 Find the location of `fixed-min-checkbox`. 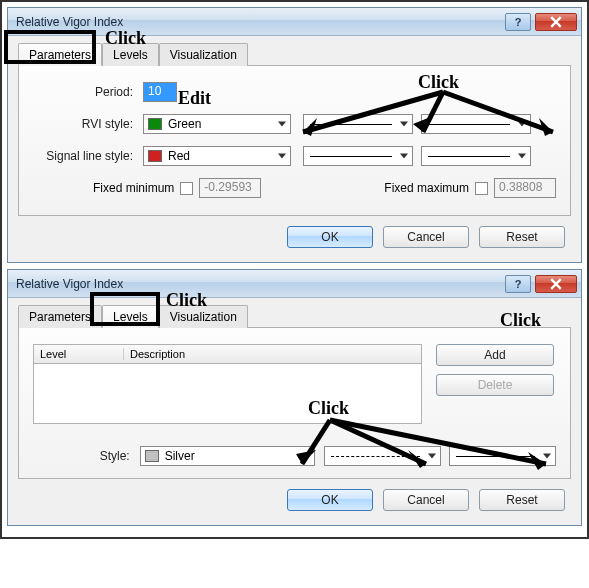

fixed-min-checkbox is located at coordinates (186, 188).